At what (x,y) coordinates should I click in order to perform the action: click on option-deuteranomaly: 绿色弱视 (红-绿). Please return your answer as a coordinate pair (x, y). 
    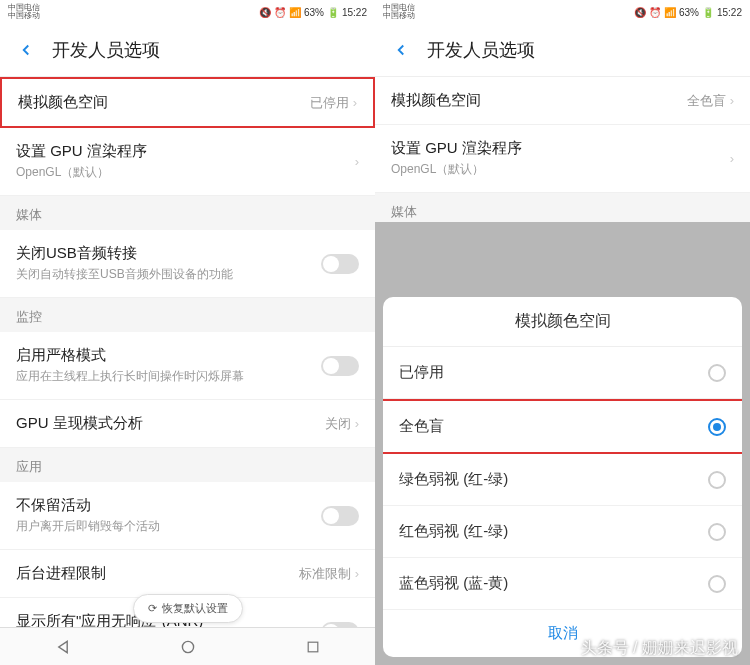
    Looking at the image, I should click on (562, 480).